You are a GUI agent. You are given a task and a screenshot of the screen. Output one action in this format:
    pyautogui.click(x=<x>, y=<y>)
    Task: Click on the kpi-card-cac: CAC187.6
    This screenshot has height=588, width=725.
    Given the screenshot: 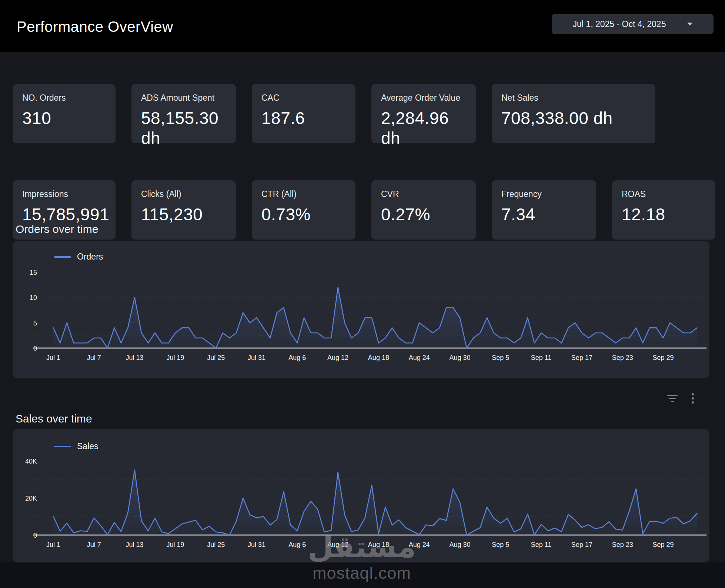 What is the action you would take?
    pyautogui.click(x=304, y=114)
    